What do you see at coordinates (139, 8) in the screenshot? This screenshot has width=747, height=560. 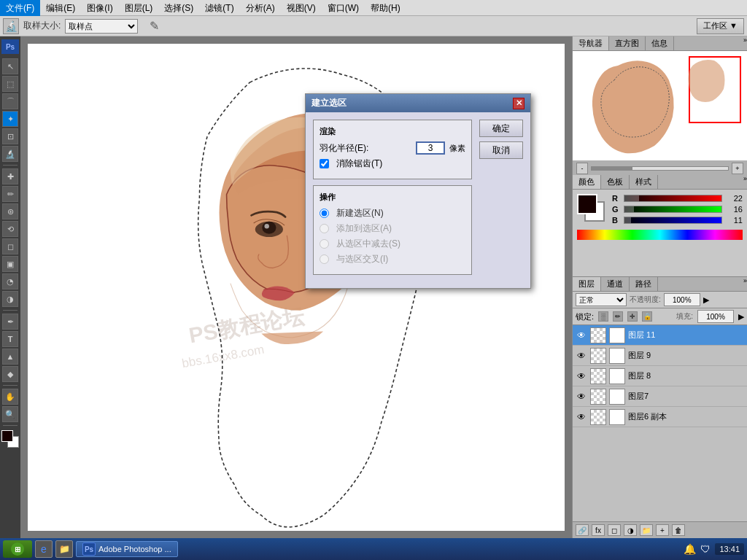 I see `menu-layer: 图层(L)` at bounding box center [139, 8].